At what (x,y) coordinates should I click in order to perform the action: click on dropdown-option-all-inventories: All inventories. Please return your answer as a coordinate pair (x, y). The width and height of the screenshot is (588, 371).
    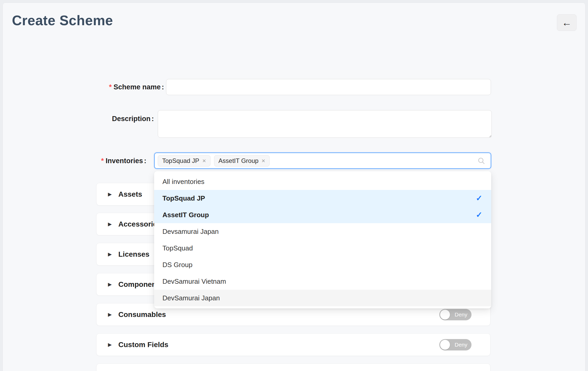
    Looking at the image, I should click on (323, 182).